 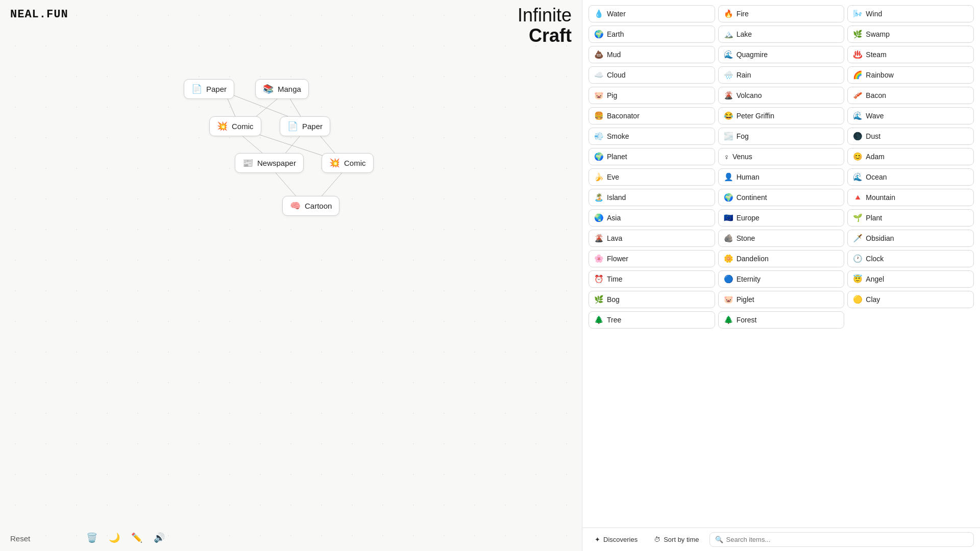 I want to click on item-chip: 🟡Clay, so click(x=911, y=299).